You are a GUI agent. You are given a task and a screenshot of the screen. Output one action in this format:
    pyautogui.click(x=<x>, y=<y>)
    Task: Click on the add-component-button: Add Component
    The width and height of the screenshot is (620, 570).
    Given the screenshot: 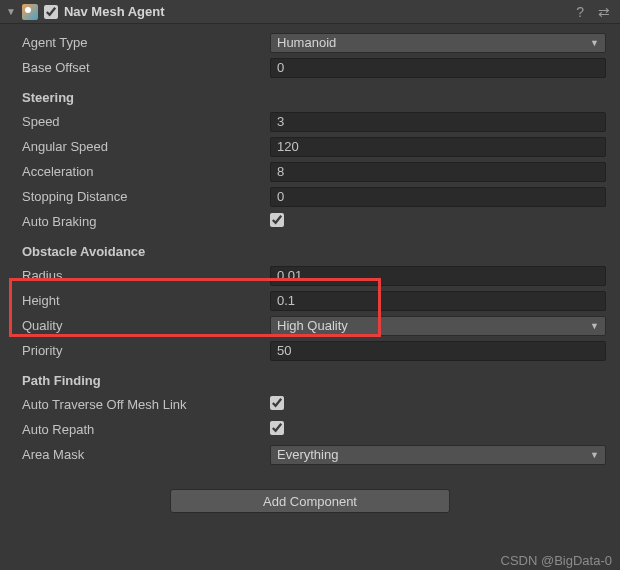 What is the action you would take?
    pyautogui.click(x=310, y=501)
    